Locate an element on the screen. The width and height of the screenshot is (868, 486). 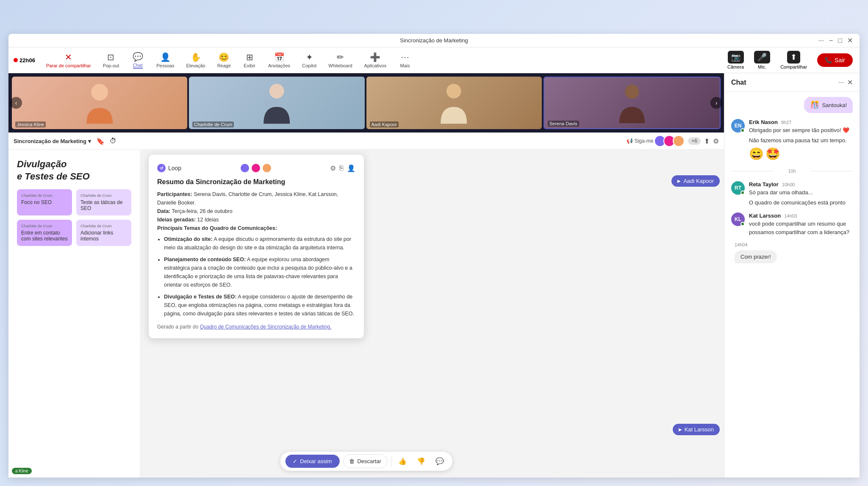
more-options-icon: ··· is located at coordinates (821, 41).